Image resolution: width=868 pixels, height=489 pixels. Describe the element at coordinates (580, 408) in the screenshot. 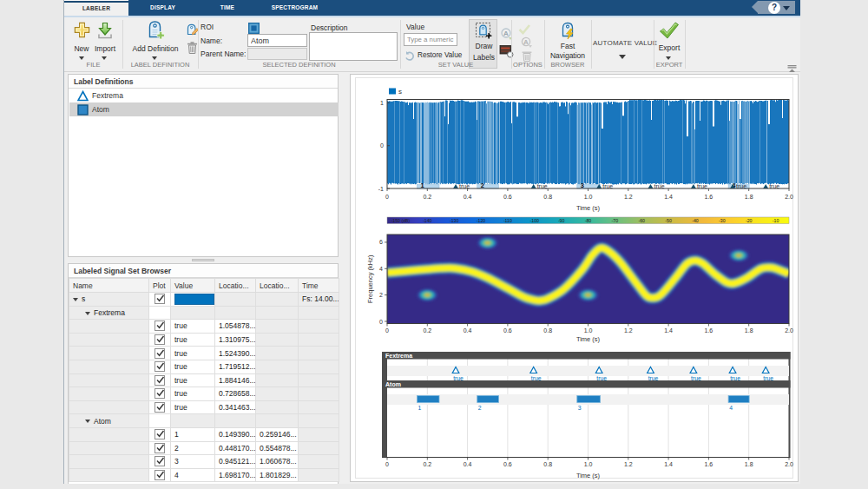

I see `plot-text-label: 3` at that location.